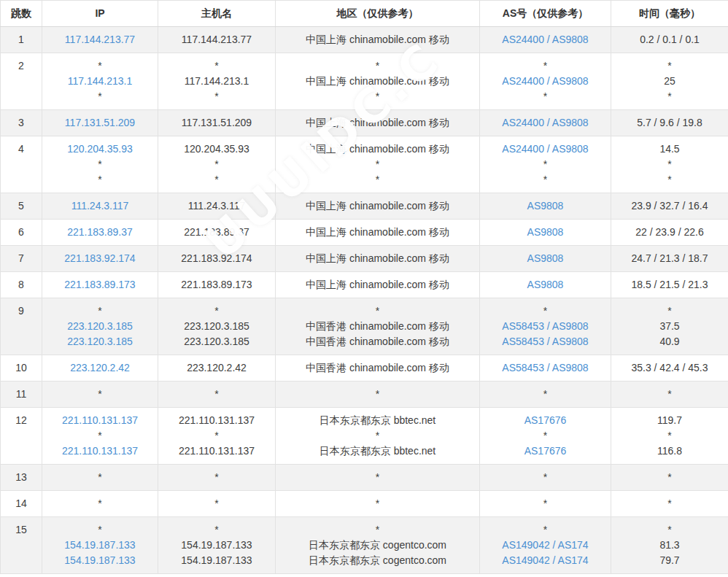 The height and width of the screenshot is (577, 728). I want to click on time-text: 0.2 / 0.1 / 0.1, so click(670, 39).